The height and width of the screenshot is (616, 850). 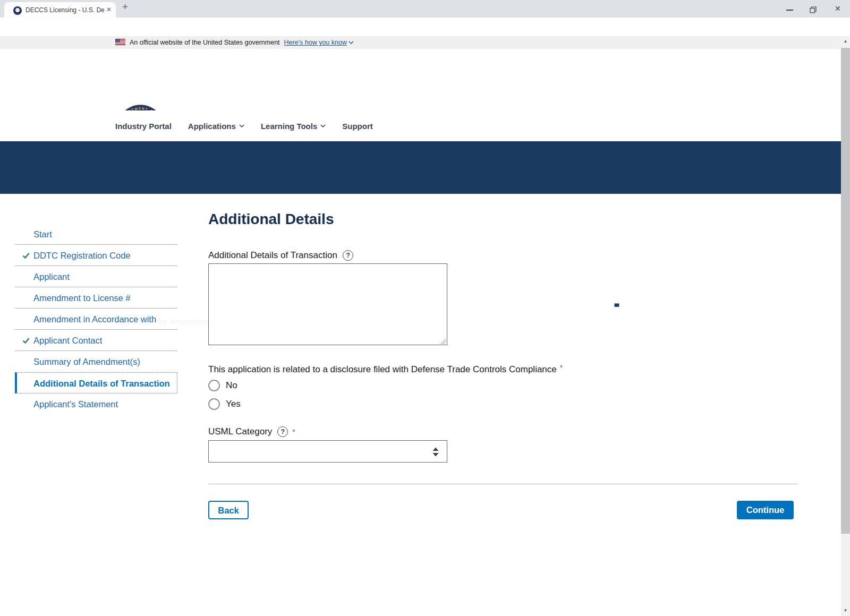 I want to click on sidebar-item-applicant-contact: Applicant Contact, so click(x=96, y=340).